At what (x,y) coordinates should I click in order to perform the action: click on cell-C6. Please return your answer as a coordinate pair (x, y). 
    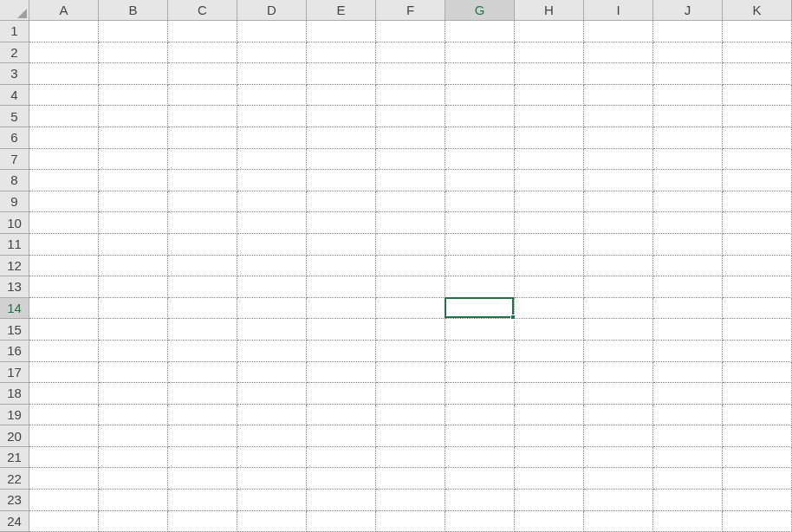
    Looking at the image, I should click on (203, 139).